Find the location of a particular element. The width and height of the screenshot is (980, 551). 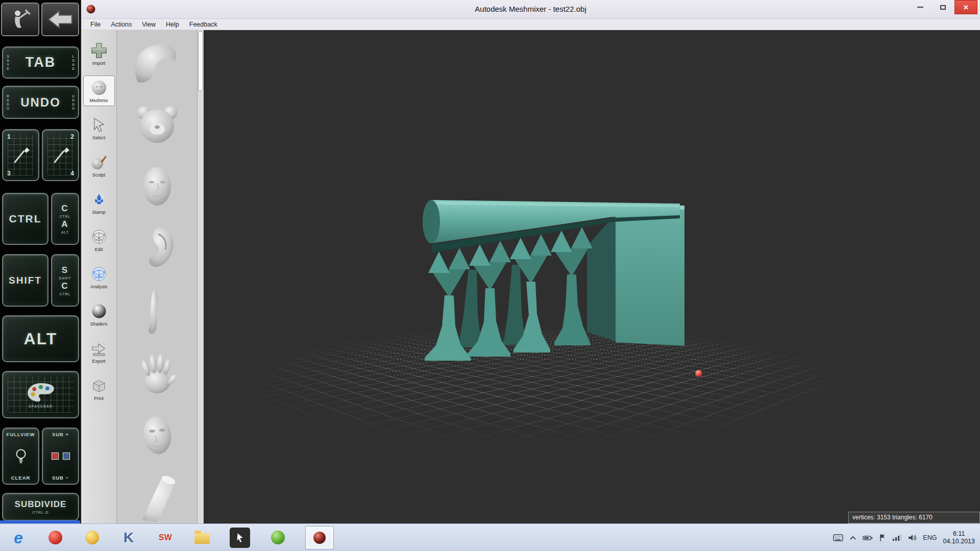

macro-alt-button: ALT is located at coordinates (41, 339).